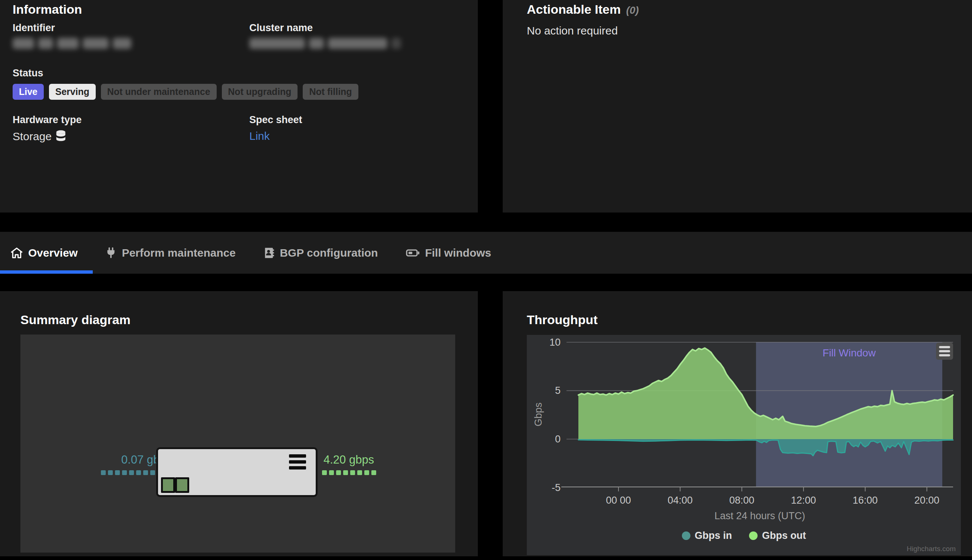  Describe the element at coordinates (34, 28) in the screenshot. I see `identifier-label: Identifier` at that location.